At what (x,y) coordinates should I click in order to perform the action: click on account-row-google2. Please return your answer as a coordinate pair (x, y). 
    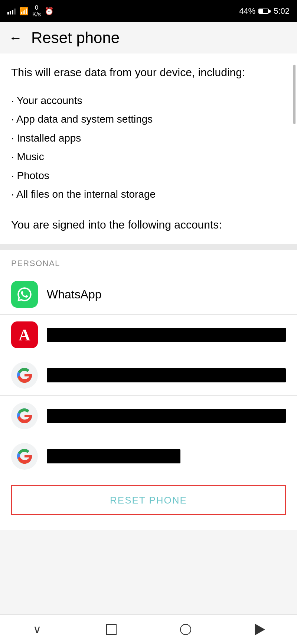
    Looking at the image, I should click on (148, 416).